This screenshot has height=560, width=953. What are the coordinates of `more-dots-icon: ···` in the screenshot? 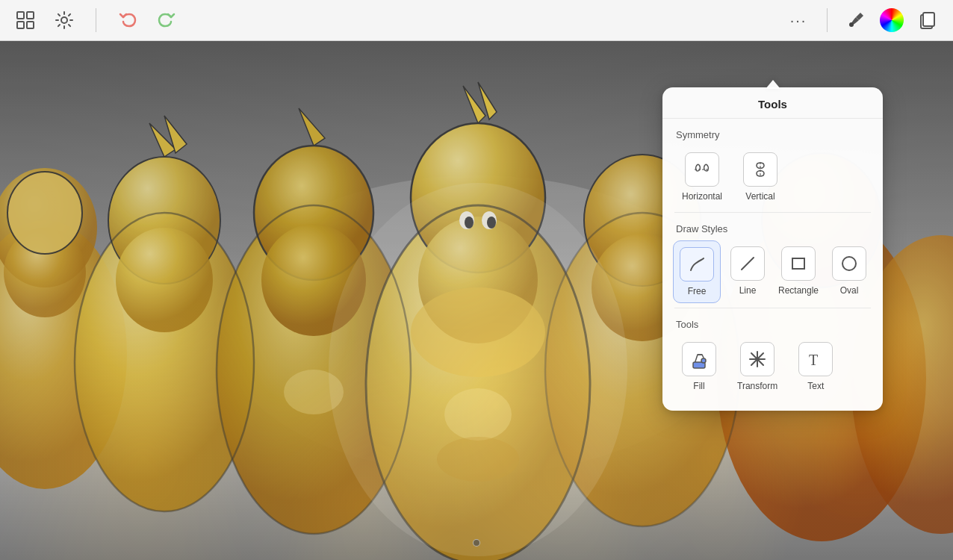 It's located at (799, 21).